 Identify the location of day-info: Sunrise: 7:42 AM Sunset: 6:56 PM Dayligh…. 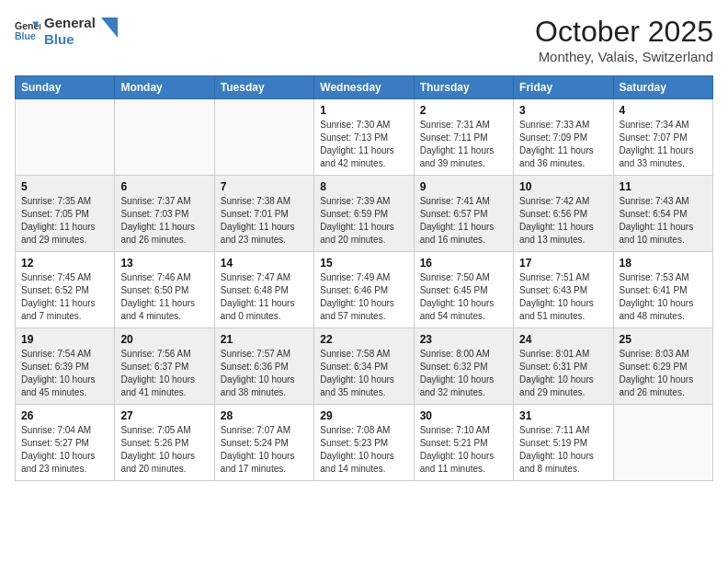
(563, 221).